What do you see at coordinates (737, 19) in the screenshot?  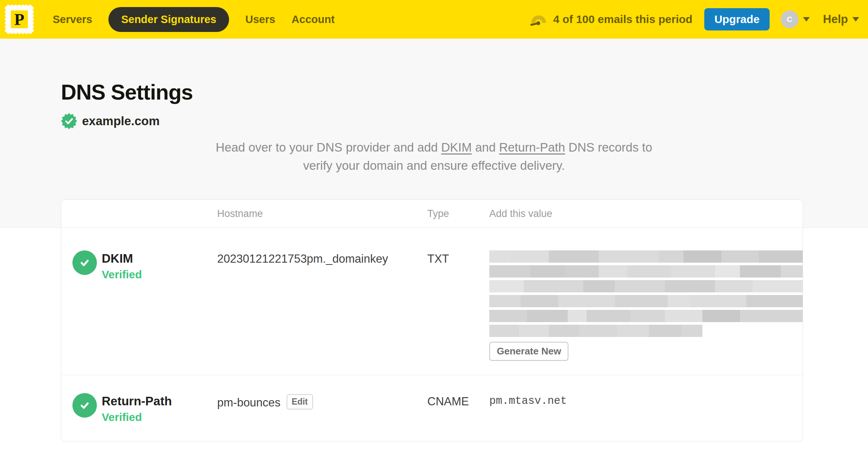 I see `upgrade-button: Upgrade` at bounding box center [737, 19].